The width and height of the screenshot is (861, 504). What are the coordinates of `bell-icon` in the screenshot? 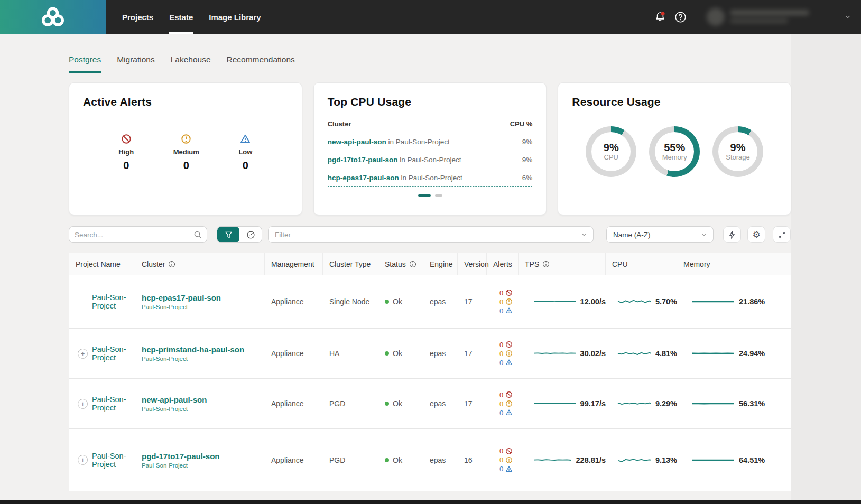 It's located at (660, 17).